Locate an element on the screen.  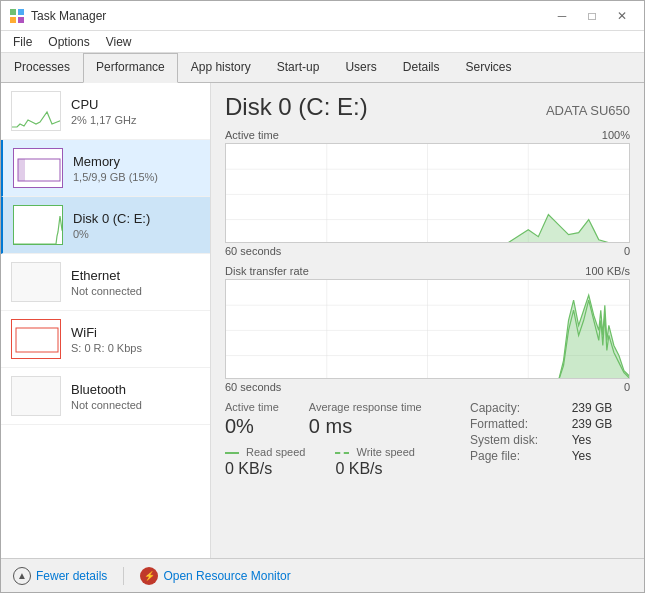
write-speed-value: 0 KB/s is located at coordinates (375, 469).